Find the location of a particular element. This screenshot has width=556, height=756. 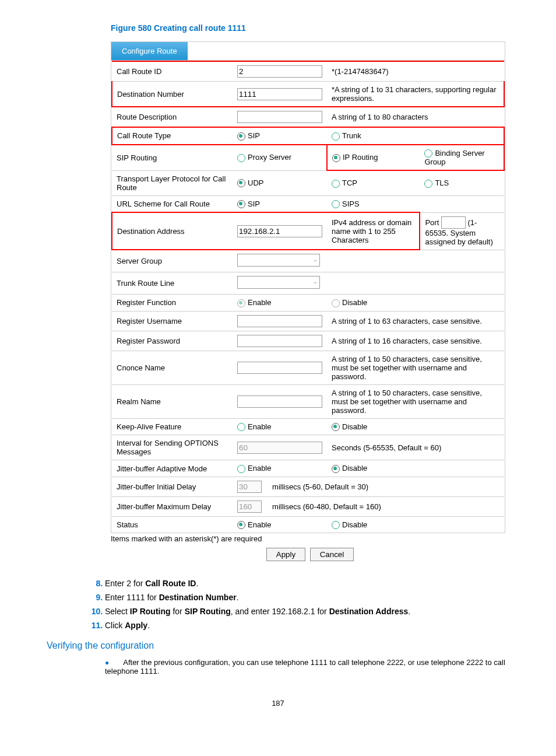

opt-reg-disable: Disable is located at coordinates (354, 302).